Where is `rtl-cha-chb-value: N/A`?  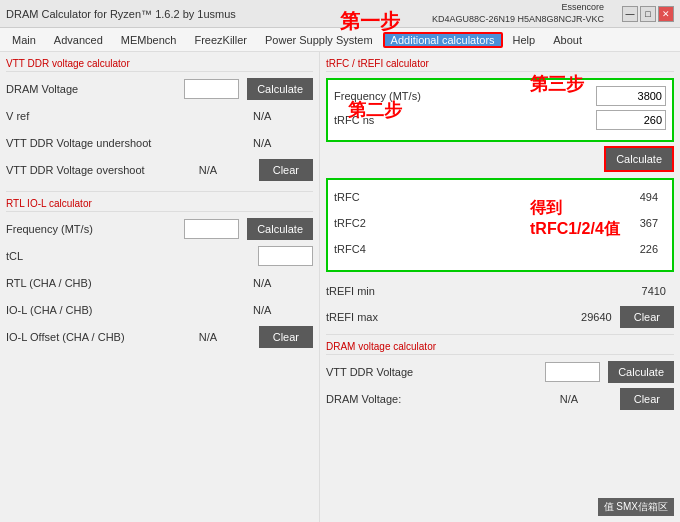 rtl-cha-chb-value: N/A is located at coordinates (283, 283).